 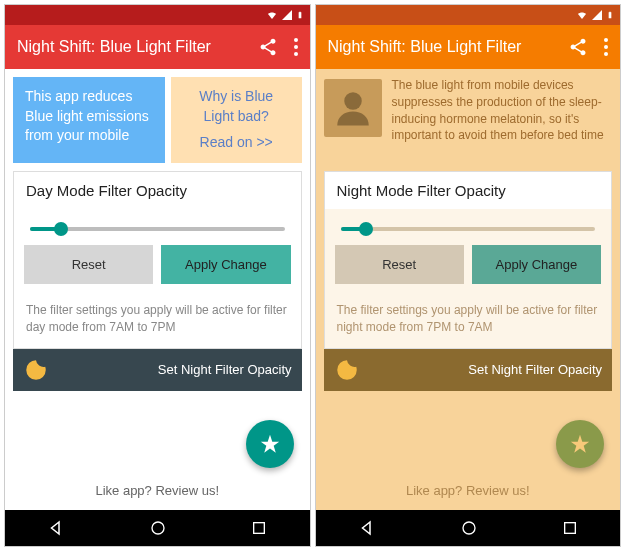 What do you see at coordinates (468, 190) in the screenshot?
I see `card-title: Night Mode Filter Opacity` at bounding box center [468, 190].